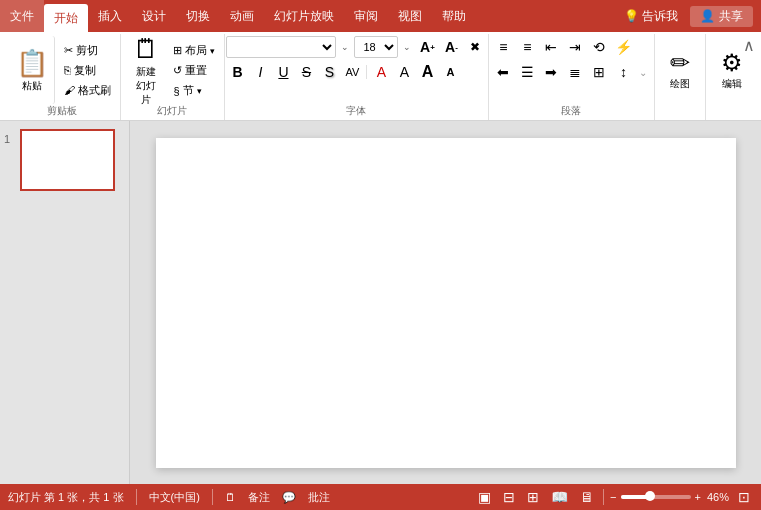  I want to click on zoom-minus-btn: −, so click(613, 497).